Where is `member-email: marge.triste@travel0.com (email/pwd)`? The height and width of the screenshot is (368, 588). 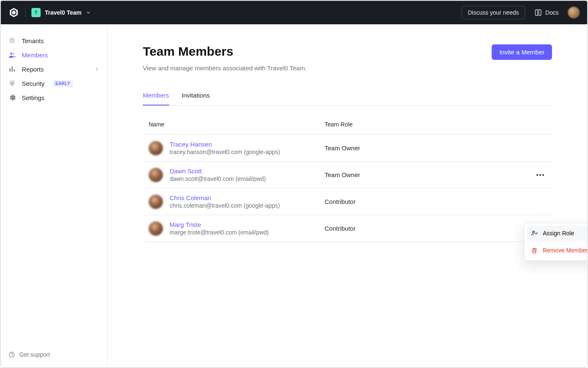 member-email: marge.triste@travel0.com (email/pwd) is located at coordinates (219, 232).